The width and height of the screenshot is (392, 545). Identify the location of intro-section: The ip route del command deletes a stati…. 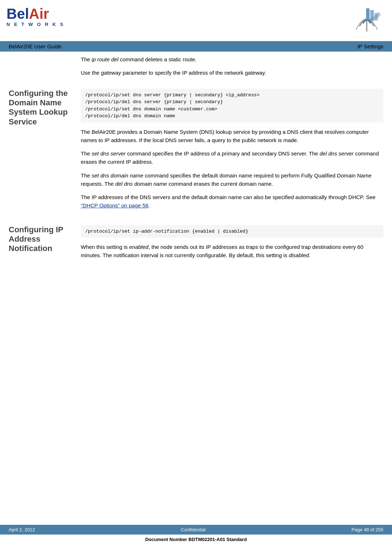
(196, 67).